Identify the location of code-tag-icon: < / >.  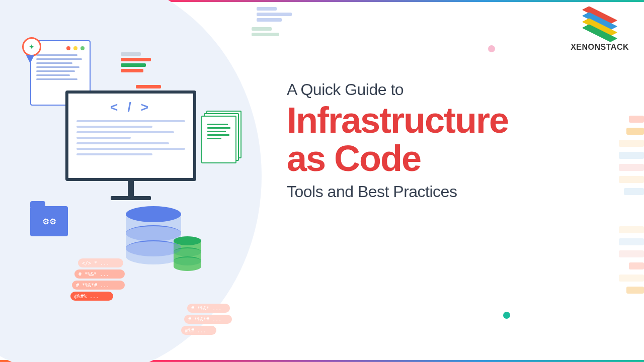
(131, 108).